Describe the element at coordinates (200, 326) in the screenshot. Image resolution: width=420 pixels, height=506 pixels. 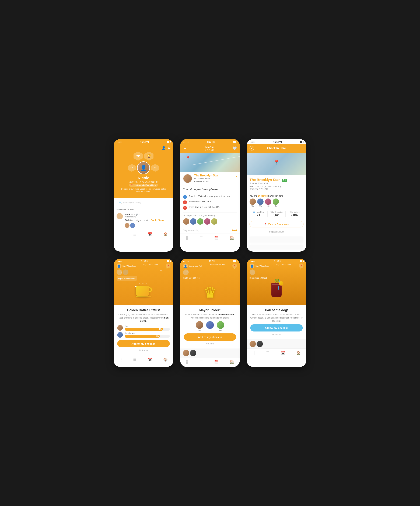
I see `competitor-1: 45x` at that location.